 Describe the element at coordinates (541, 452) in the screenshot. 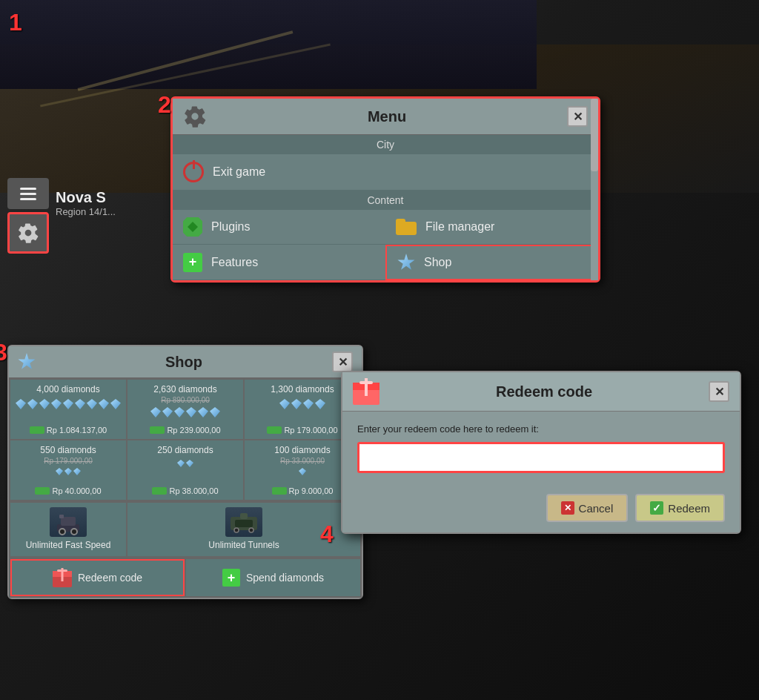

I see `redeem-dialog: 4 Redeem code ✕ Enter your redeem code h…` at that location.